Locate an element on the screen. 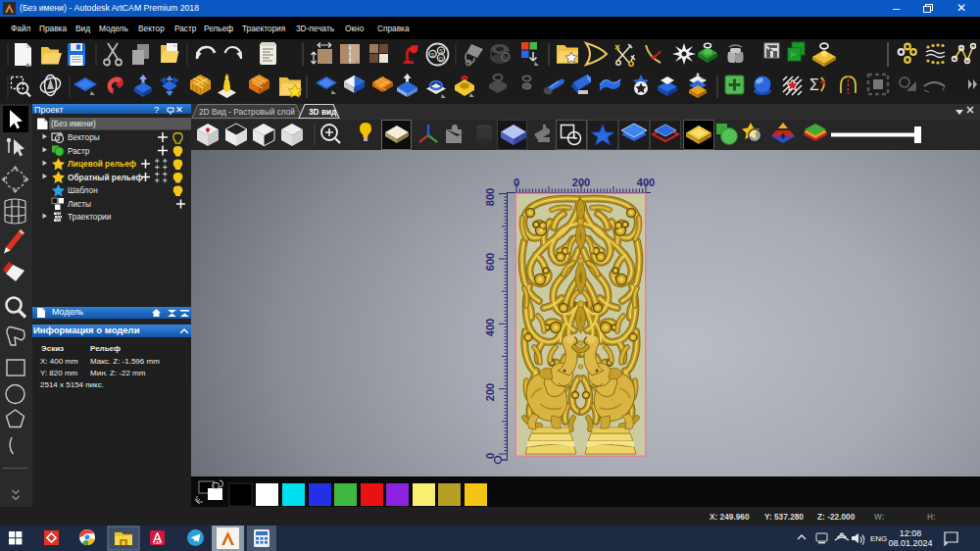 The width and height of the screenshot is (980, 551). svg-text: 08.01.2024 is located at coordinates (909, 543).